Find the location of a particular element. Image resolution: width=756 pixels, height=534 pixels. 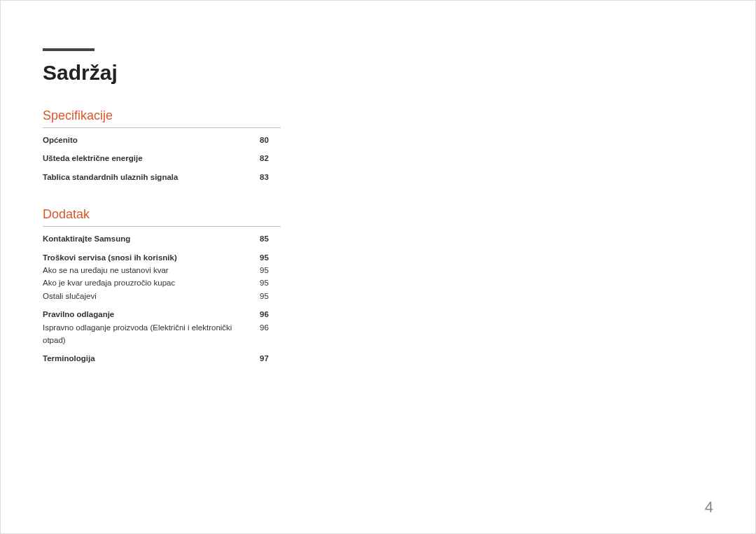

toc-group: Terminologija97 is located at coordinates (162, 358).